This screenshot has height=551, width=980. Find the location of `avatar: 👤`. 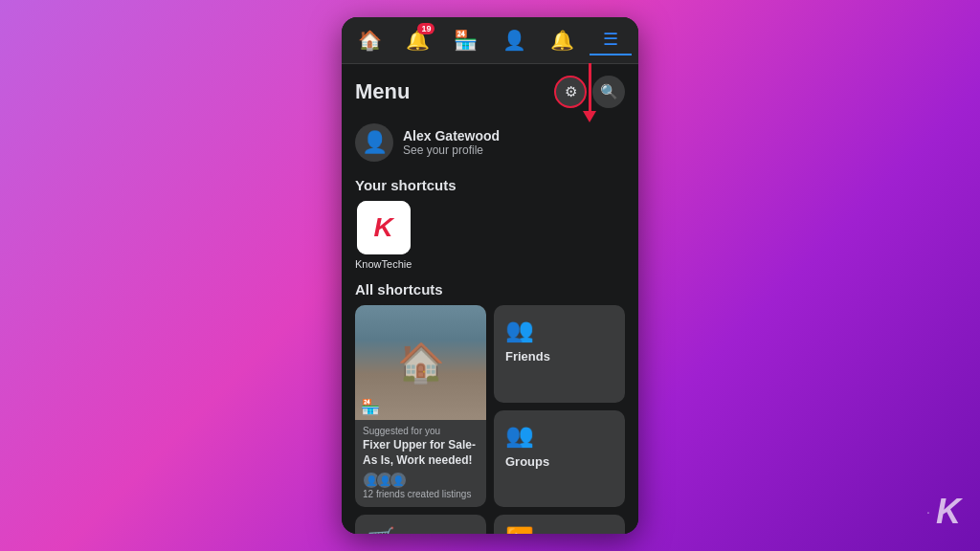

avatar: 👤 is located at coordinates (374, 143).